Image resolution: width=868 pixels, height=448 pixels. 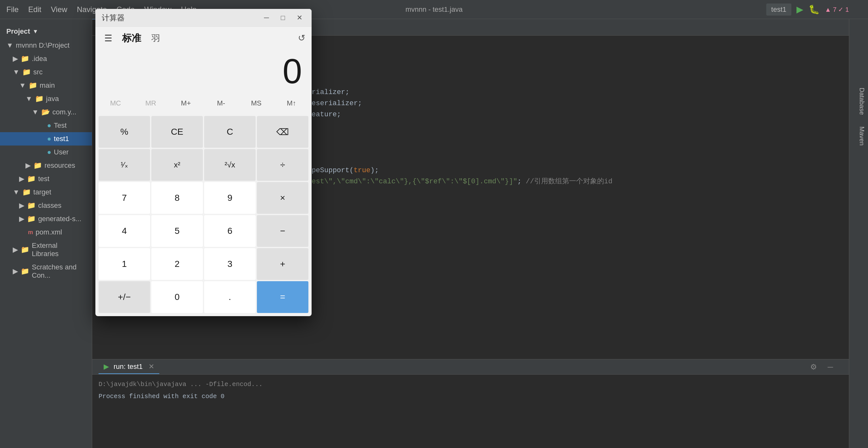 I want to click on terminal-output: D:\javajdk\bin\javajava ... -Dfile.encod…, so click(x=470, y=390).